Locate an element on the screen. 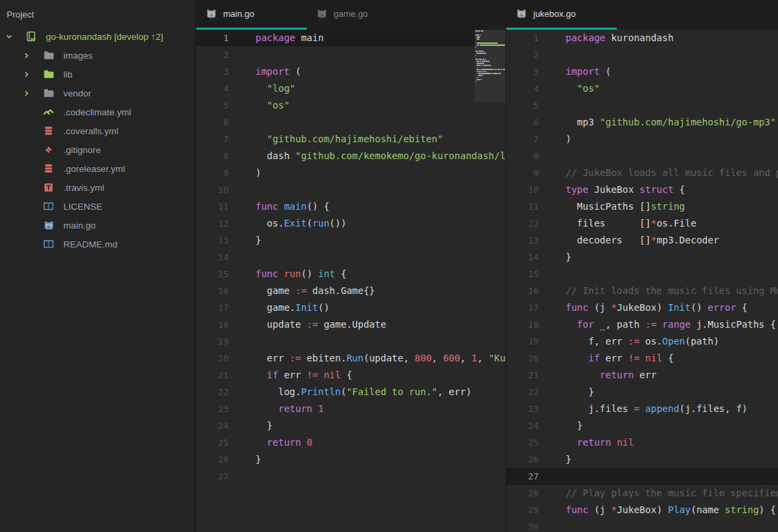  code-line: 17 game.Init() is located at coordinates (351, 307).